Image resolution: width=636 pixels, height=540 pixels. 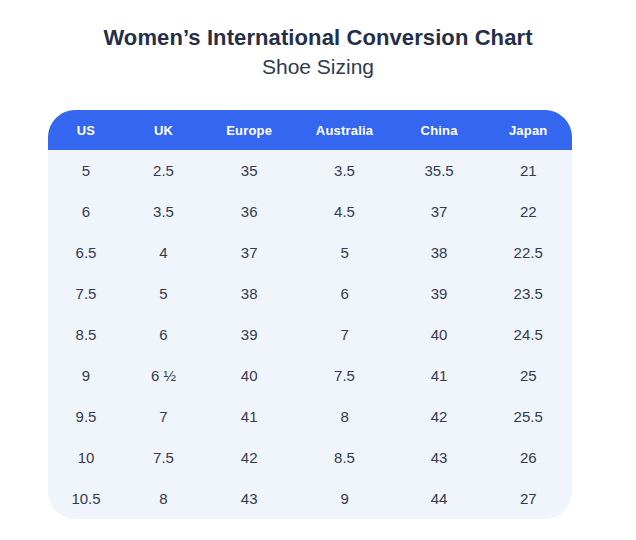 I want to click on page-title: Women’s International Conversion Chart, so click(x=318, y=38).